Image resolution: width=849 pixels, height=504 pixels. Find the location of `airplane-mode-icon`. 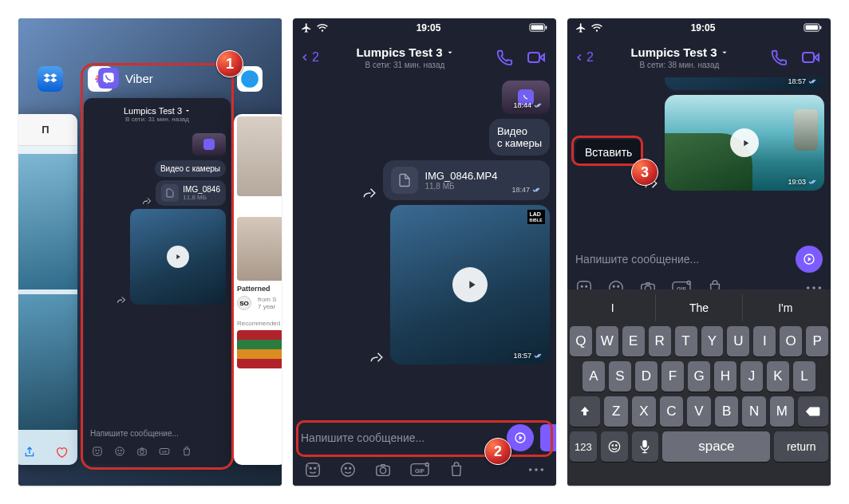

airplane-mode-icon is located at coordinates (306, 28).